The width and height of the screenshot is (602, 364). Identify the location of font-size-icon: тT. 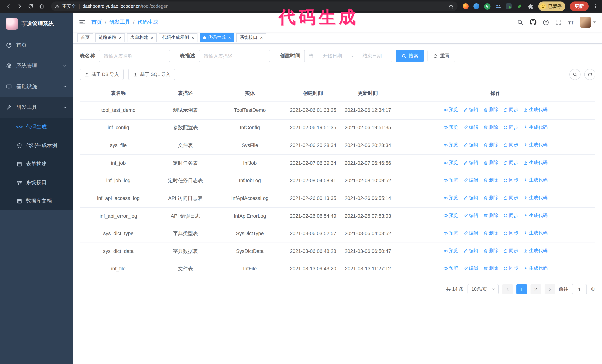
(571, 22).